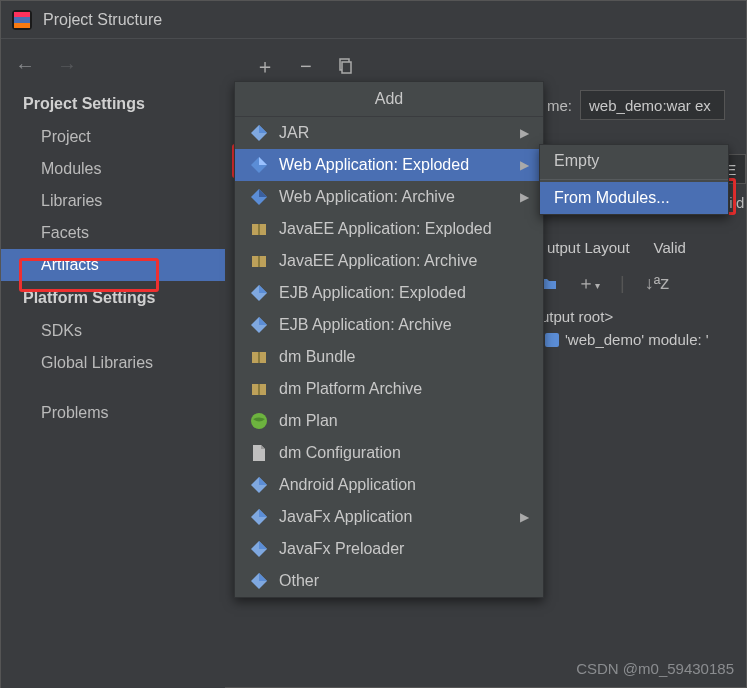  What do you see at coordinates (652, 105) in the screenshot?
I see `artifact-name-input: web_demo:war ex` at bounding box center [652, 105].